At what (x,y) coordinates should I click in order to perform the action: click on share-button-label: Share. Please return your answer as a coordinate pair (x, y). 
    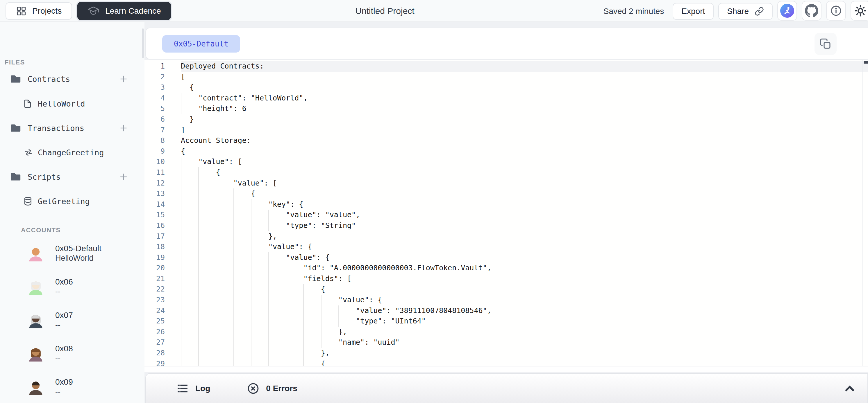
    Looking at the image, I should click on (738, 11).